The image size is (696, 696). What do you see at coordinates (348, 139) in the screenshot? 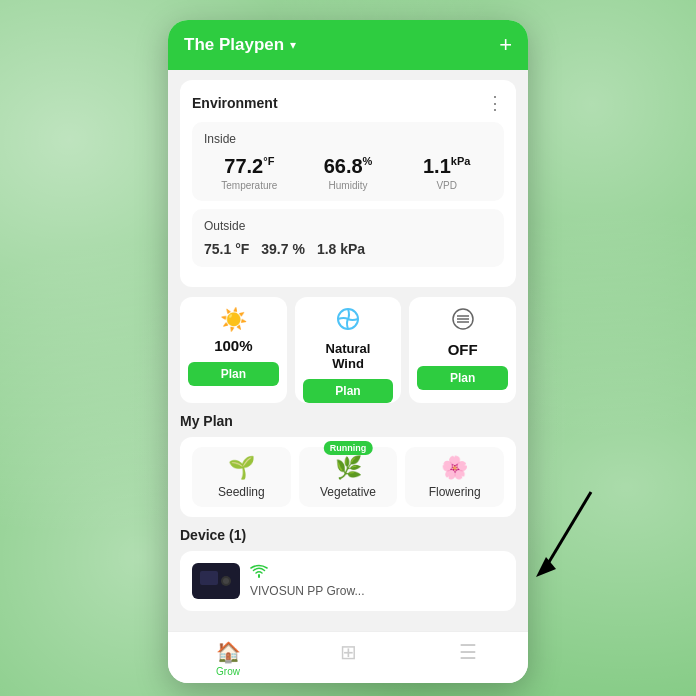
I see `inside-label: Inside` at bounding box center [348, 139].